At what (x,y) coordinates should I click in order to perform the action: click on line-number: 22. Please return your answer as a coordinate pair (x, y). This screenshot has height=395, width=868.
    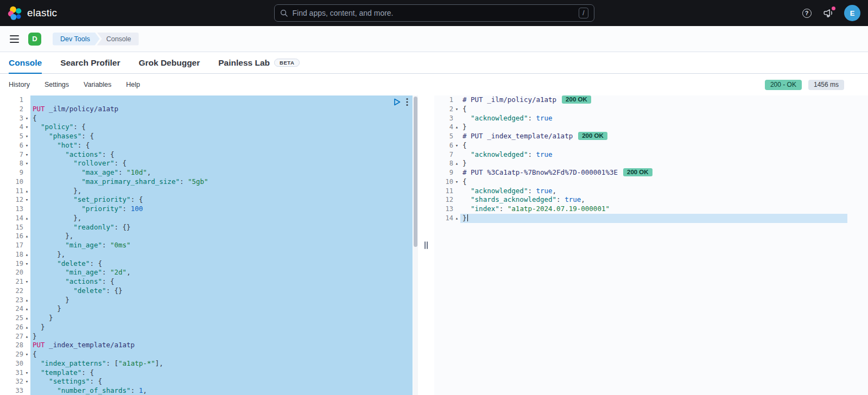
    Looking at the image, I should click on (20, 291).